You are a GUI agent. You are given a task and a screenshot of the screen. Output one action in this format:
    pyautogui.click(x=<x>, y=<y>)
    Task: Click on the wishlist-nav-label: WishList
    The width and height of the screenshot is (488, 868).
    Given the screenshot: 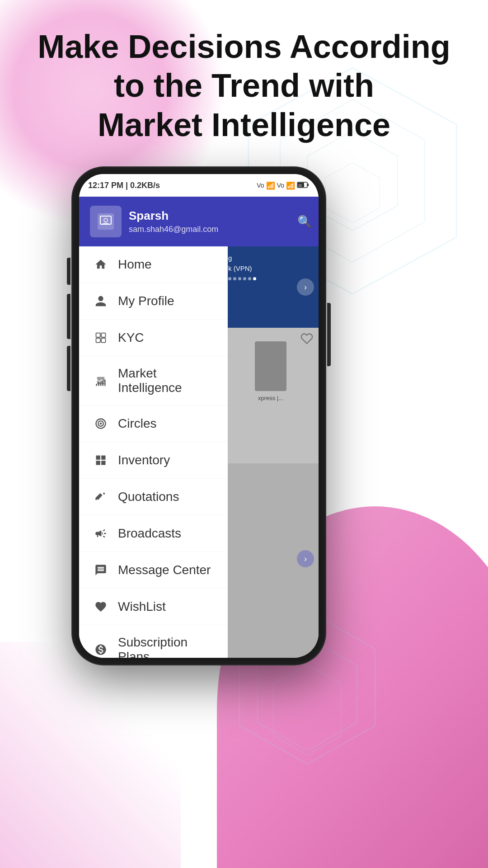 What is the action you would take?
    pyautogui.click(x=142, y=607)
    